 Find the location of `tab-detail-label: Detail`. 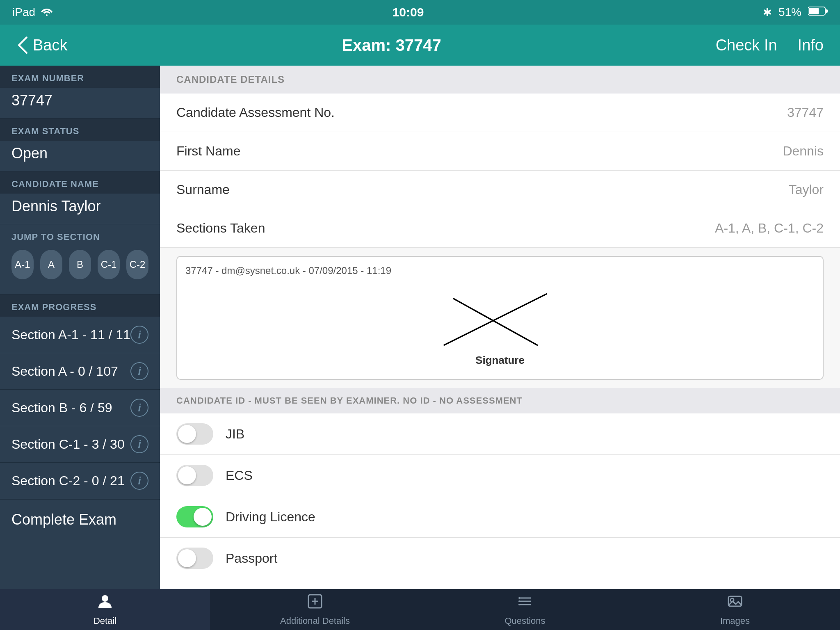

tab-detail-label: Detail is located at coordinates (105, 621).